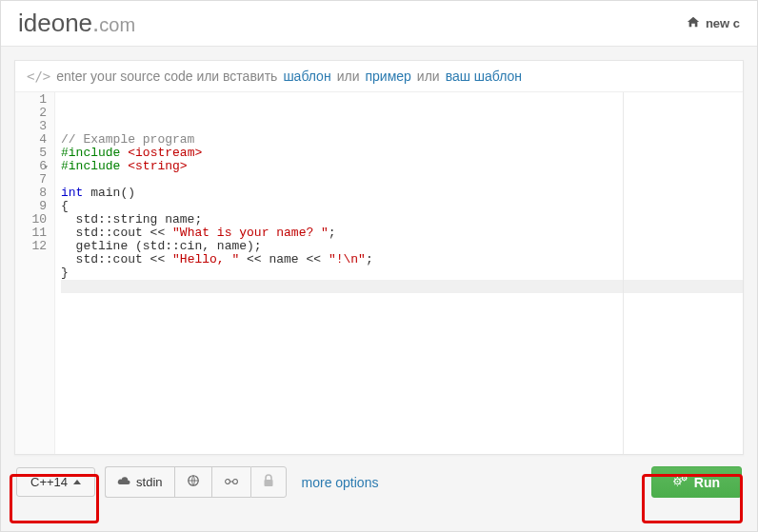 The image size is (758, 532). Describe the element at coordinates (379, 482) in the screenshot. I see `toolbar: C++14 stdin more options` at that location.